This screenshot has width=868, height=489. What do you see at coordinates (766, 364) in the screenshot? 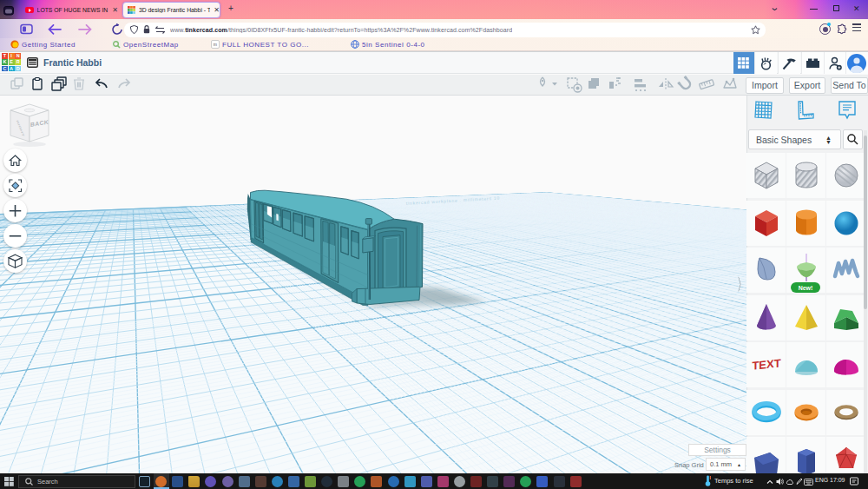
I see `svg-text: TEXT` at bounding box center [766, 364].